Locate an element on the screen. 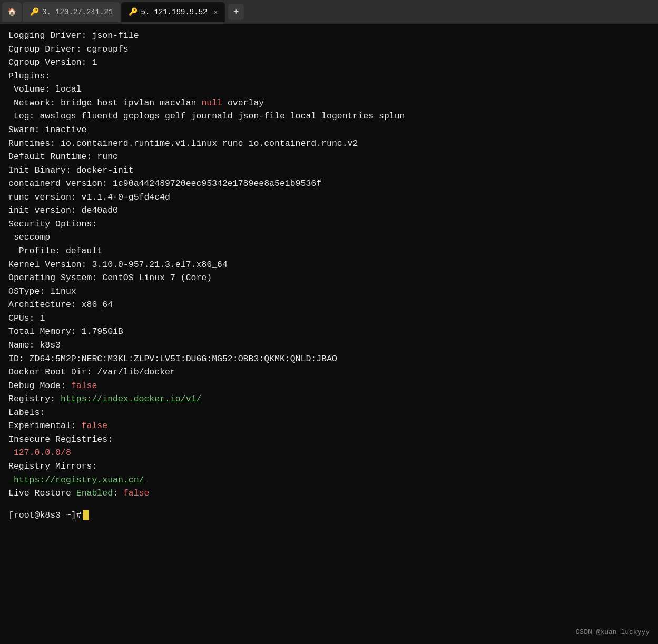  terminal-line-29: Labels: is located at coordinates (329, 413).